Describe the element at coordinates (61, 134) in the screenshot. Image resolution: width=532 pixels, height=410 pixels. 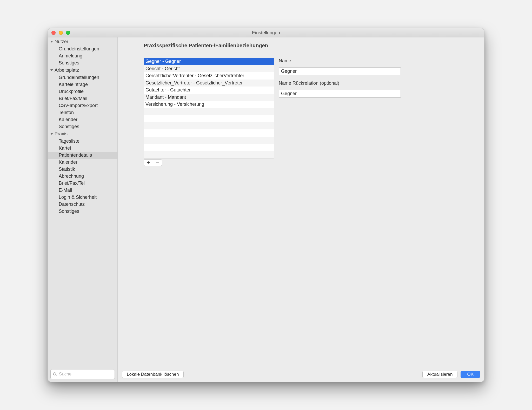
I see `sidebar-section-label: Praxis` at that location.